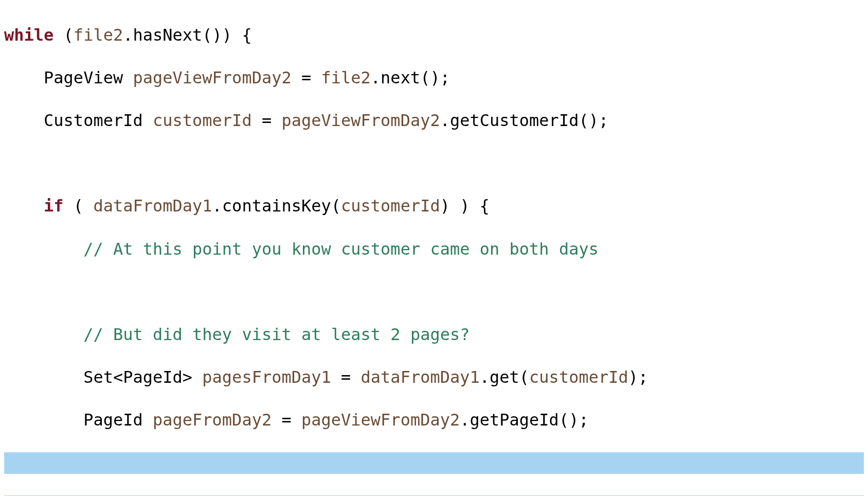 This screenshot has width=868, height=496. I want to click on identifier: pagesFromDay1, so click(266, 377).